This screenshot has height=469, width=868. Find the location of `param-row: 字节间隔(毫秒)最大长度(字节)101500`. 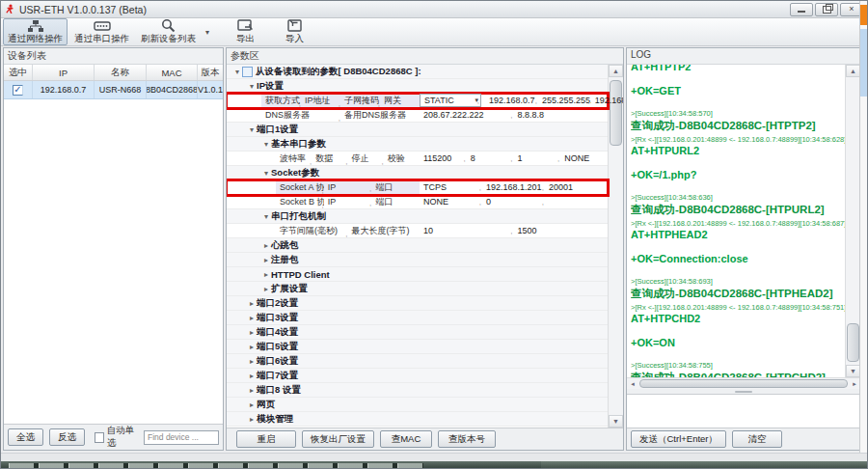

param-row: 字节间隔(毫秒)最大长度(字节)101500 is located at coordinates (417, 232).